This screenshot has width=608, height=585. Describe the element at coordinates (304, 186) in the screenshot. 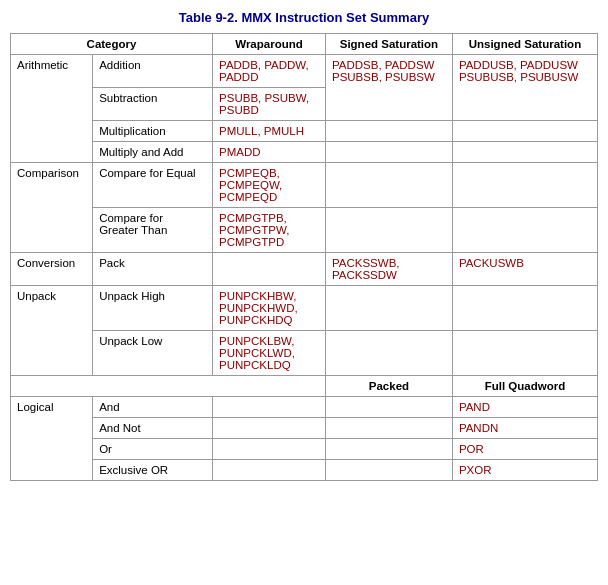

I see `table-row: Comparison Compare for Equal PCMPEQB,PCM…` at that location.